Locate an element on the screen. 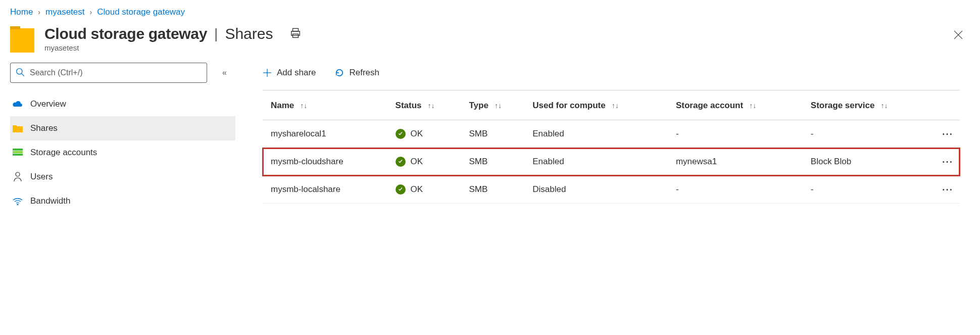  page-header: Cloud storage gateway | Shares myasetest is located at coordinates (490, 42).